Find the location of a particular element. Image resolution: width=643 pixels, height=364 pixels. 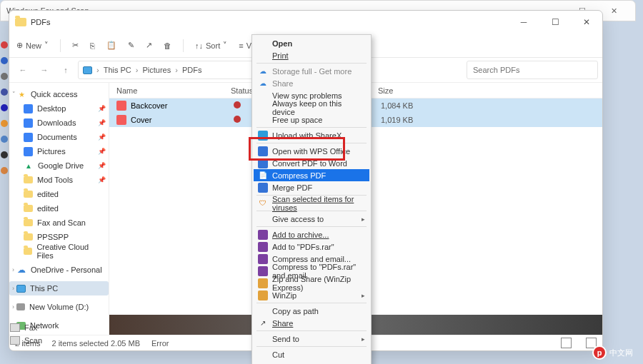

sidebar-item-gdrive: ▲Google Drive📌 is located at coordinates (59, 166).